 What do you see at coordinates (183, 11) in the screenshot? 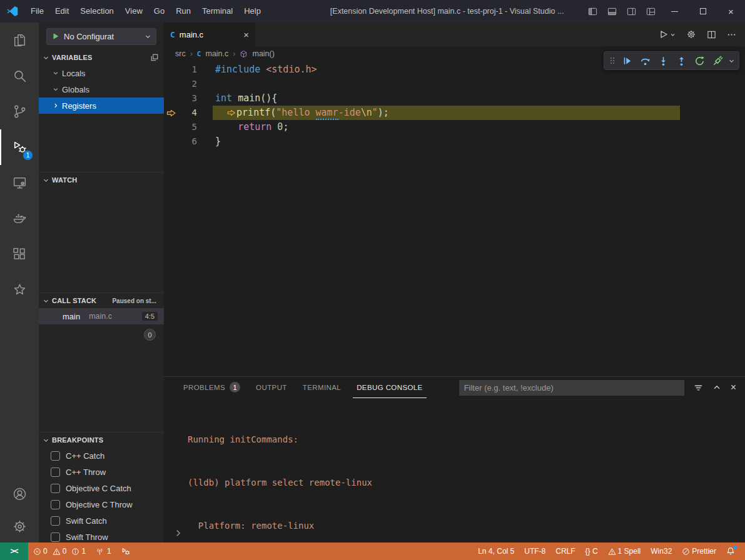
I see `menu-run: Run` at bounding box center [183, 11].